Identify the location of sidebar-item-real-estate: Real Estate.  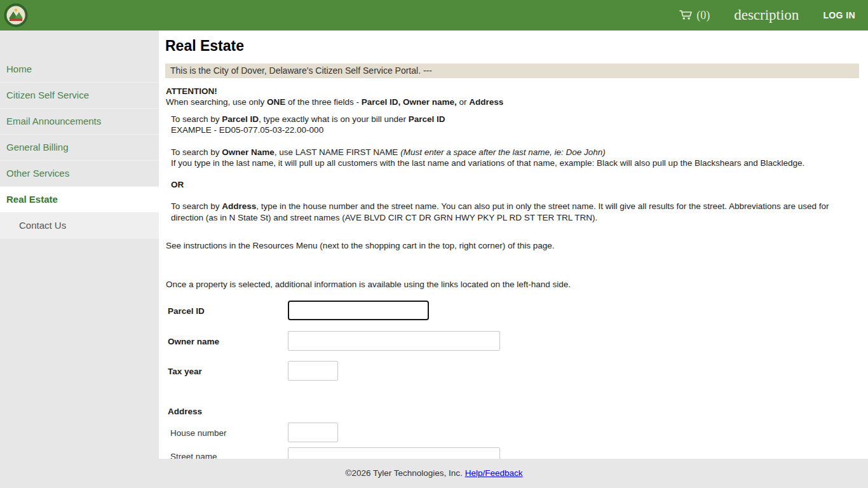
(79, 200).